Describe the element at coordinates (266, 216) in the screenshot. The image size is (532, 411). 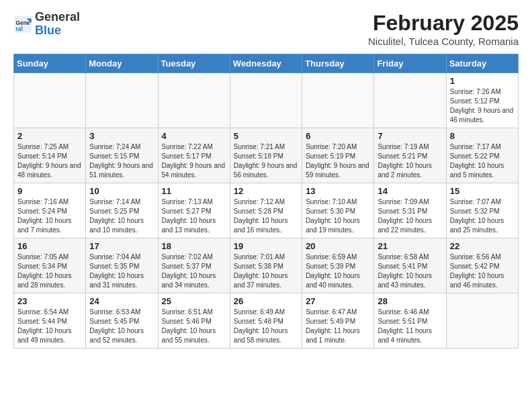
I see `day-info: Sunrise: 7:12 AM Sunset: 5:28 PM Dayligh…` at that location.